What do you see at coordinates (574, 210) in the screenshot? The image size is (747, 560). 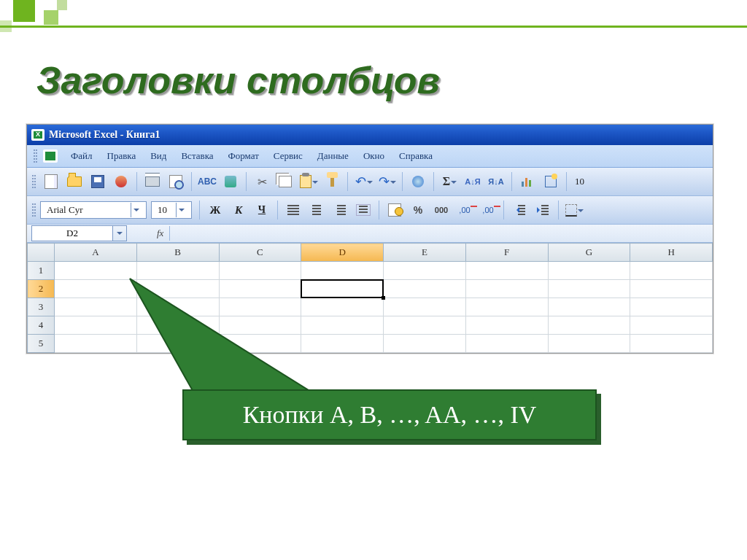 I see `borders-button` at bounding box center [574, 210].